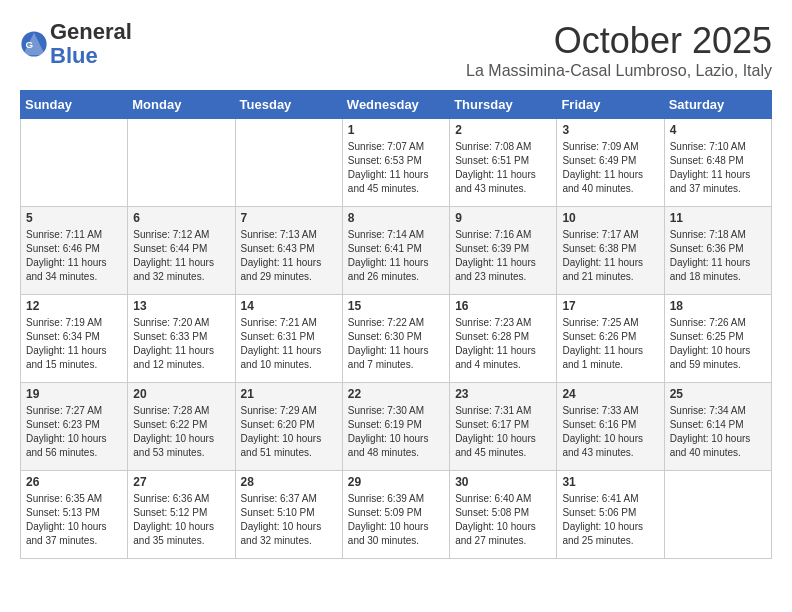 This screenshot has width=792, height=612. I want to click on day-info: Sunrise: 7:20 AM Sunset: 6:33 PM Dayligh…, so click(181, 344).